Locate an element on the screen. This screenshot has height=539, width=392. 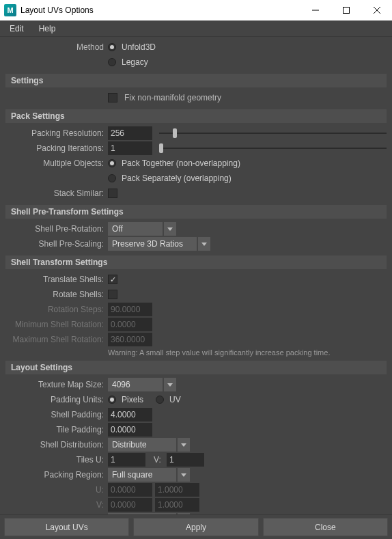
packing-region-label: Packing Region: is located at coordinates (57, 475).